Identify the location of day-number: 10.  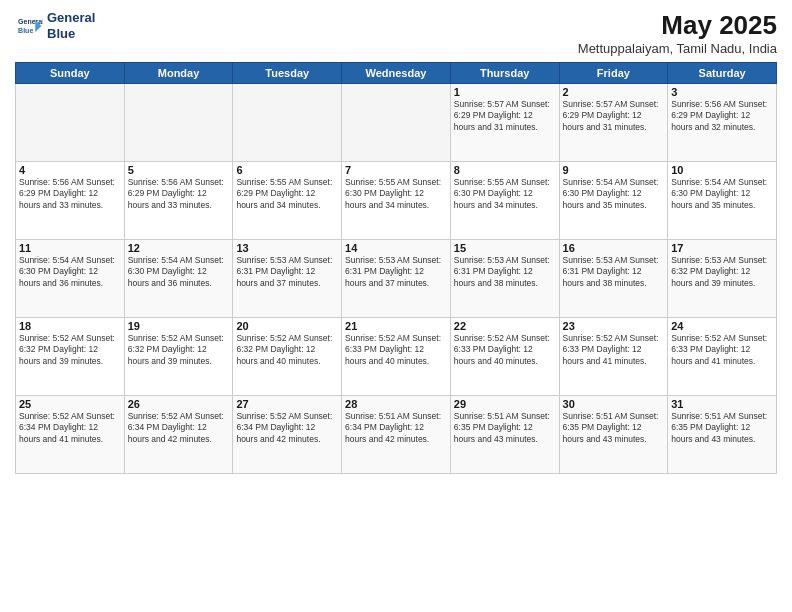
(722, 170).